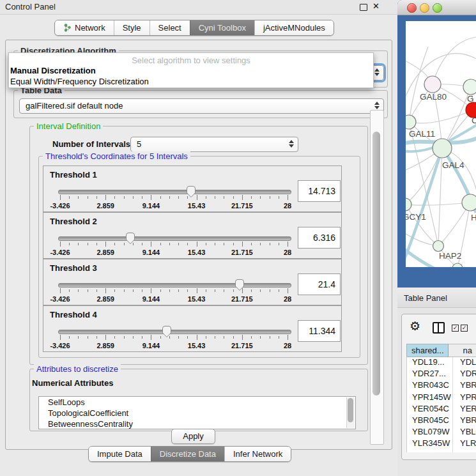 This screenshot has width=476, height=476. I want to click on numerical-attributes-list: SelfLoops TopologicalCoefficient Between…, so click(197, 413).